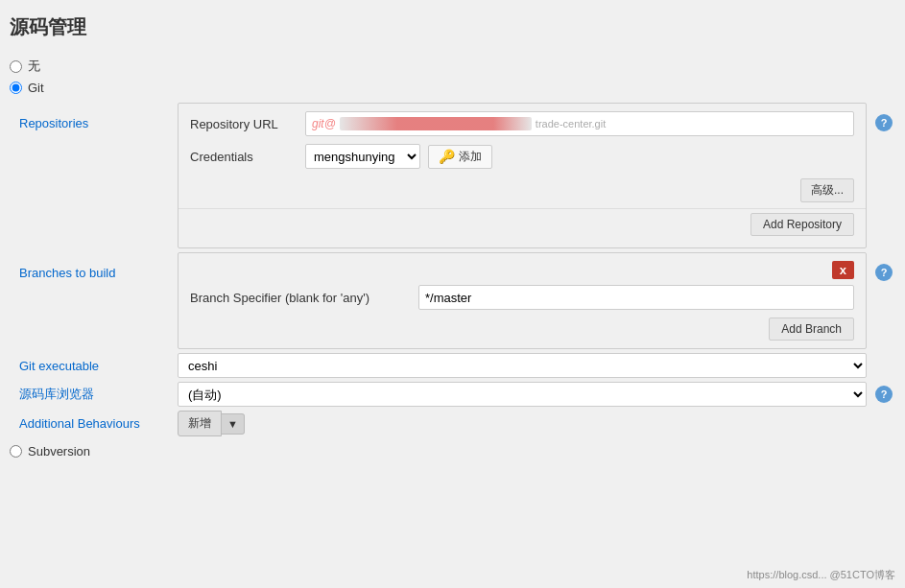 This screenshot has width=905, height=588. What do you see at coordinates (453, 451) in the screenshot?
I see `subversion-row: Subversion` at bounding box center [453, 451].